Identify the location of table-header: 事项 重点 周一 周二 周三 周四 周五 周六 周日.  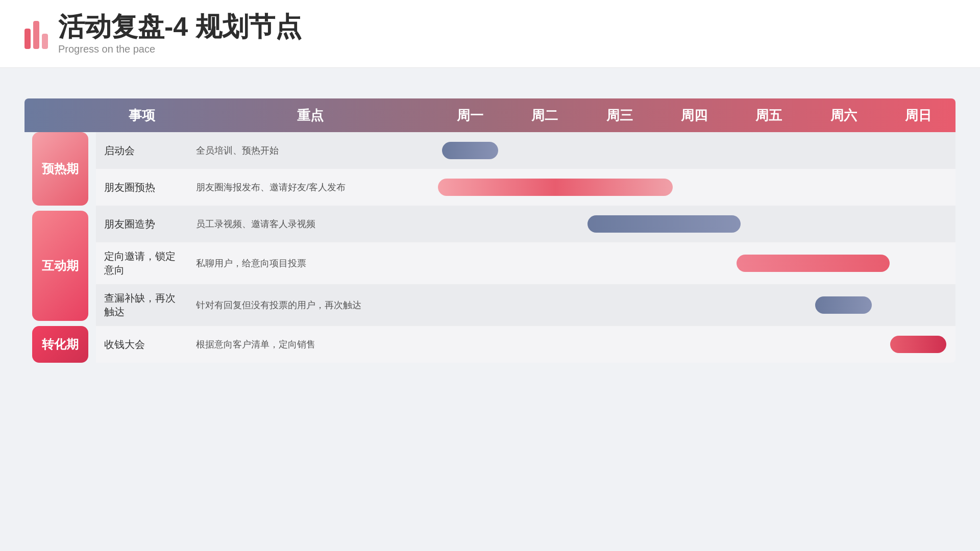
(490, 115).